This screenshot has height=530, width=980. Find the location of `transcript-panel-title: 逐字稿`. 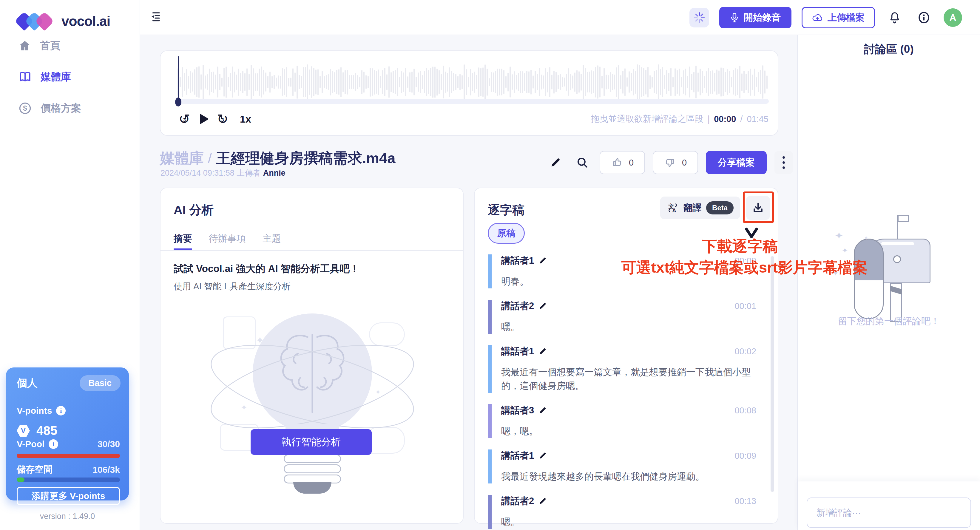

transcript-panel-title: 逐字稿 is located at coordinates (506, 210).